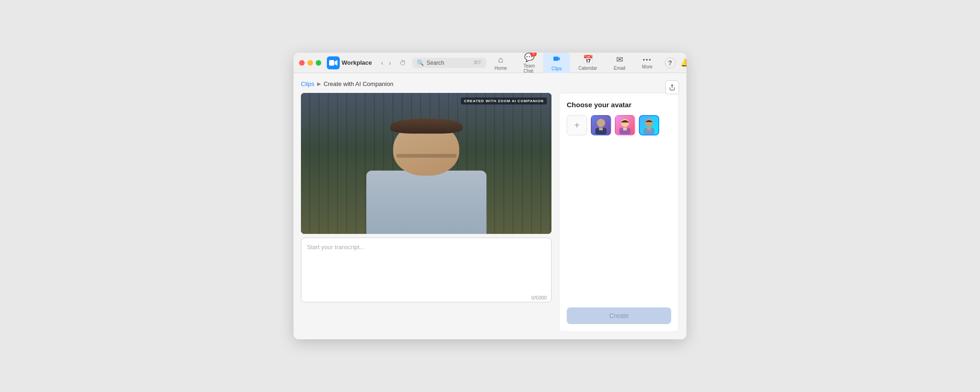  I want to click on app-title: Workplace, so click(357, 63).